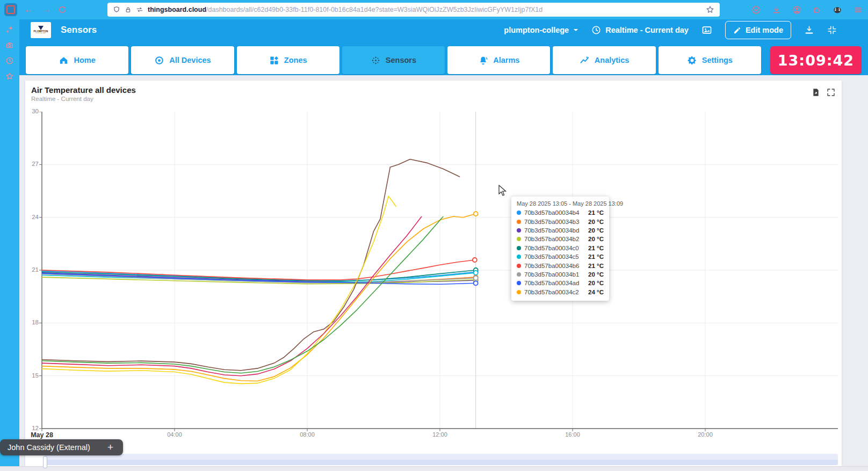 This screenshot has height=471, width=868. What do you see at coordinates (560, 221) in the screenshot?
I see `tooltip-row: 70b3d57ba00034b3 20 °C` at bounding box center [560, 221].